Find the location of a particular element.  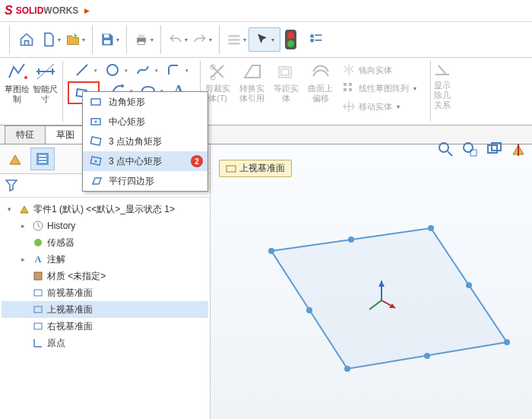

material-icon is located at coordinates (38, 276).